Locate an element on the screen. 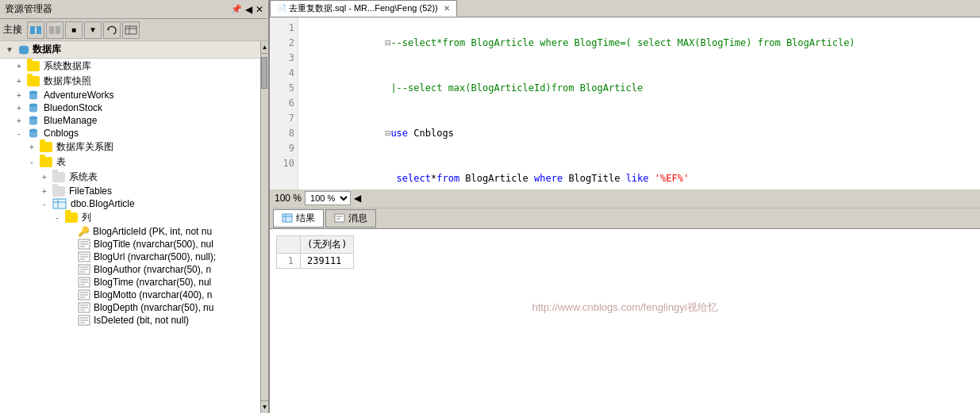 This screenshot has width=980, height=413. zoom-dropdown: 100 % 75 % 125 % 150 % is located at coordinates (328, 198).